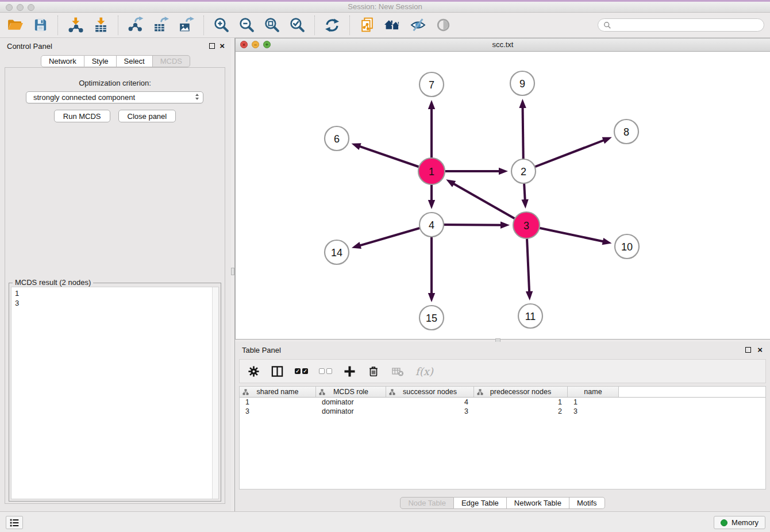 The height and width of the screenshot is (532, 770). Describe the element at coordinates (254, 371) in the screenshot. I see `table-settings-gear-icon` at that location.